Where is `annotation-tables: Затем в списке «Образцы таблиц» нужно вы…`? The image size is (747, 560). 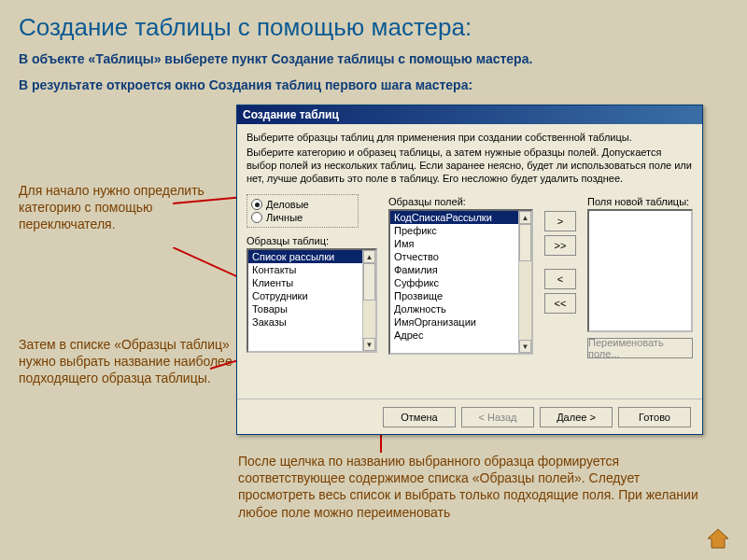 annotation-tables: Затем в списке «Образцы таблиц» нужно вы… is located at coordinates (126, 362).